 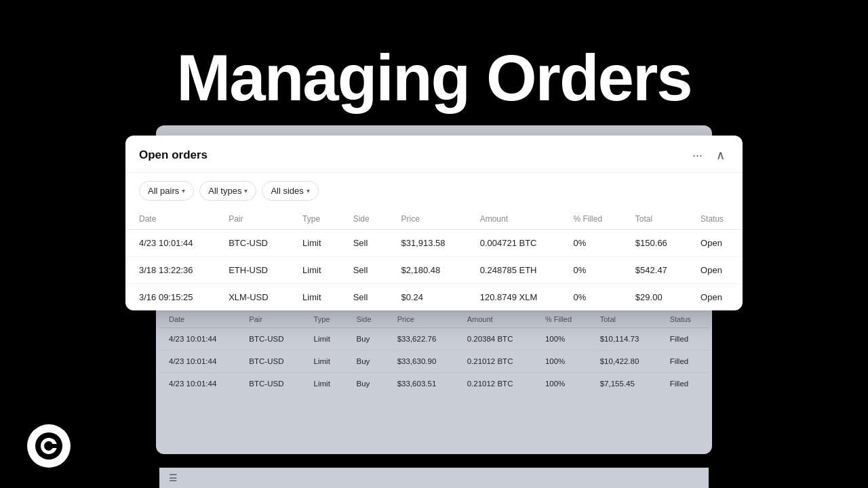 I want to click on secondary-bottom-bar: ☰, so click(x=434, y=478).